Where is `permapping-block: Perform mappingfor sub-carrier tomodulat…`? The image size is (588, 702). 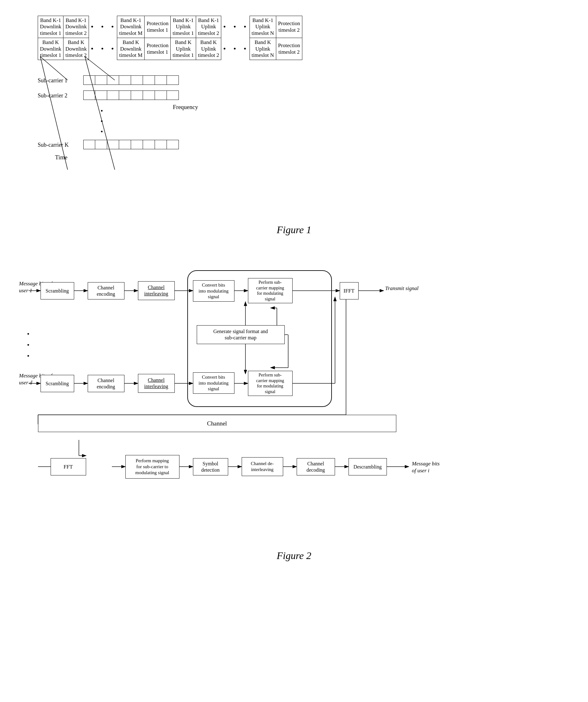 permapping-block: Perform mappingfor sub-carrier tomodulat… is located at coordinates (152, 467).